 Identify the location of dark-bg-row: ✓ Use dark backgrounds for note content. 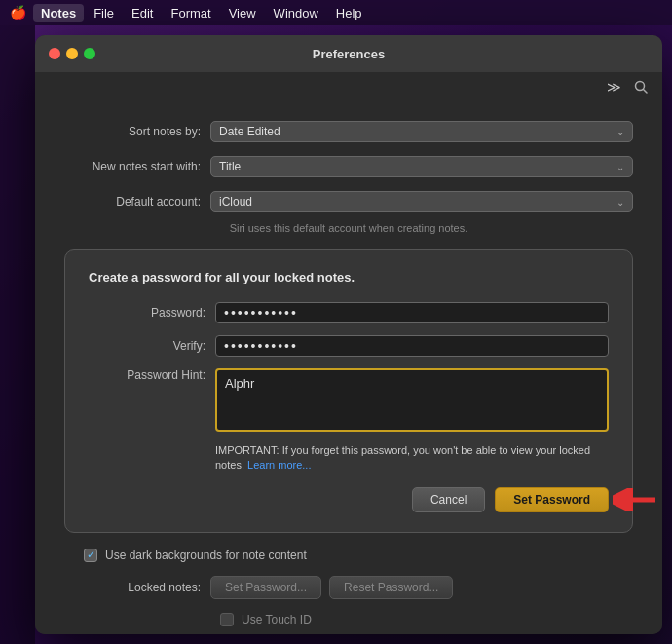
(349, 555).